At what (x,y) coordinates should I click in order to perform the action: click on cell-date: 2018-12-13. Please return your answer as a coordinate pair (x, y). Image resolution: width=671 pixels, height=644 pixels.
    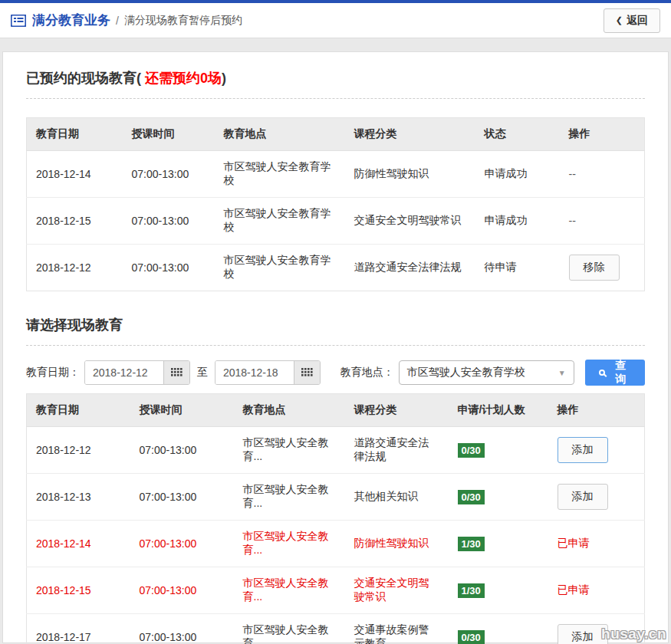
    Looking at the image, I should click on (78, 497).